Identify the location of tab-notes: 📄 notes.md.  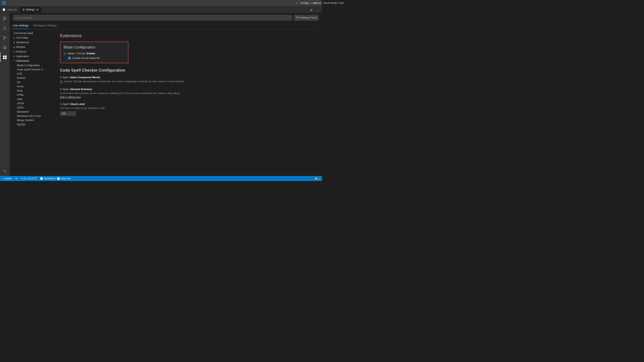
(10, 9).